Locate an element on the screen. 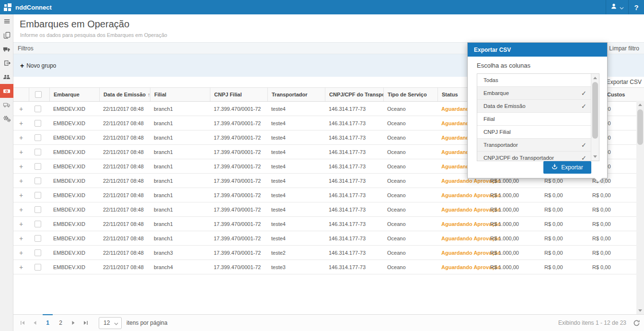  column-options-listbox: TodasEmbarque✓Data de Emissão✓FilialCNPJ… is located at coordinates (538, 117).